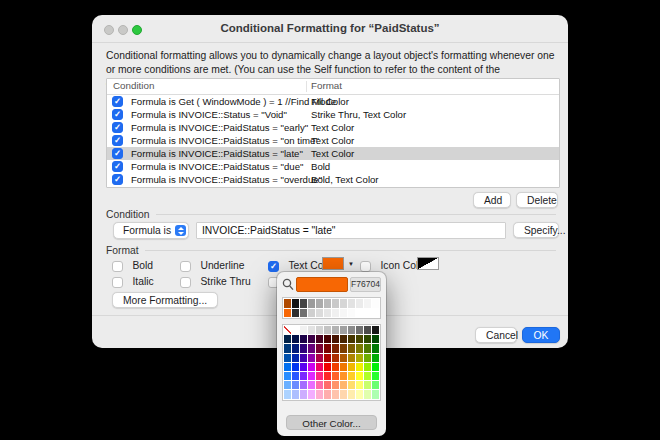 This screenshot has height=440, width=660. What do you see at coordinates (137, 30) in the screenshot?
I see `zoom-button` at bounding box center [137, 30].